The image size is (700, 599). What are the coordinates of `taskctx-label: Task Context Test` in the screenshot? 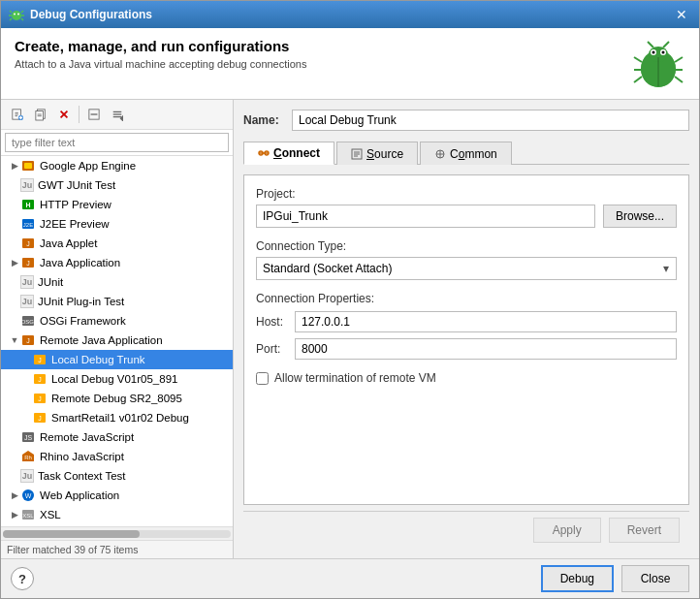 It's located at (81, 476).